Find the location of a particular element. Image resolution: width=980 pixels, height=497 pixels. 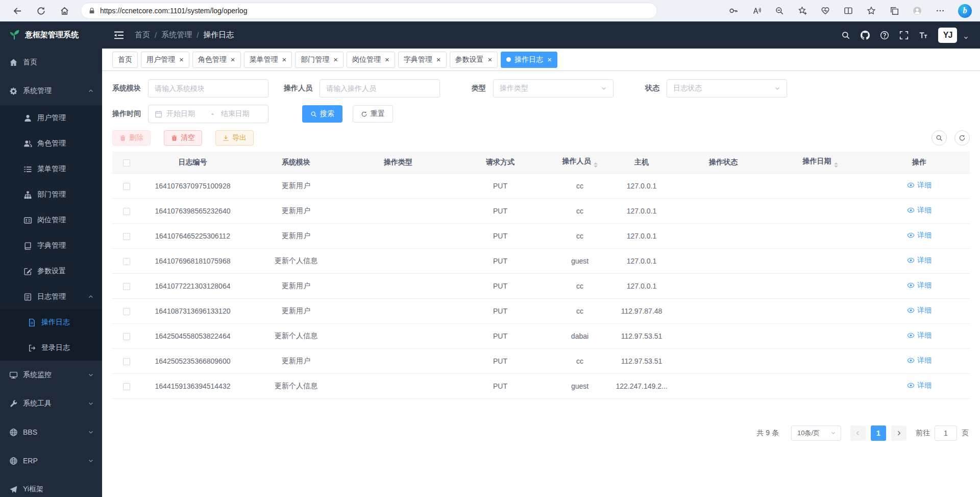

reset-button: 重置 is located at coordinates (373, 114).